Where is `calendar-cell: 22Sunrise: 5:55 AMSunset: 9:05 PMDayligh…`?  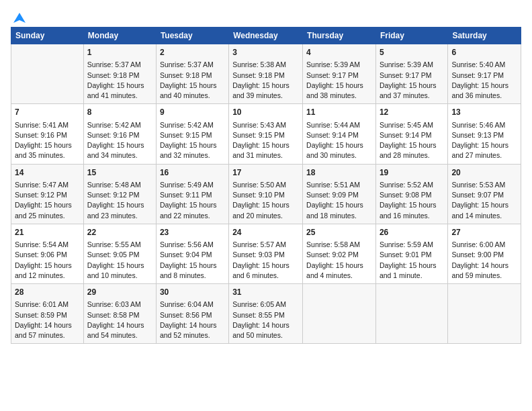
calendar-cell: 22Sunrise: 5:55 AMSunset: 9:05 PMDayligh… is located at coordinates (120, 254).